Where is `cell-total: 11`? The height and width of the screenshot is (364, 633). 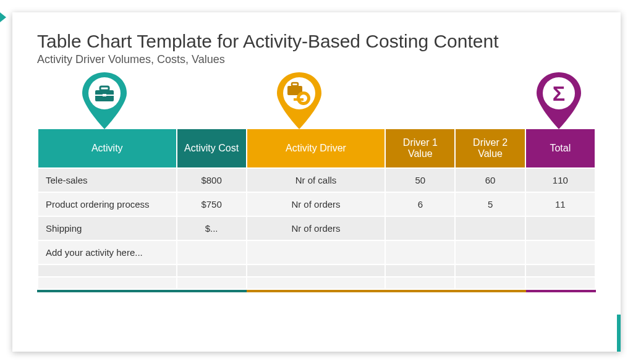 cell-total: 11 is located at coordinates (560, 204).